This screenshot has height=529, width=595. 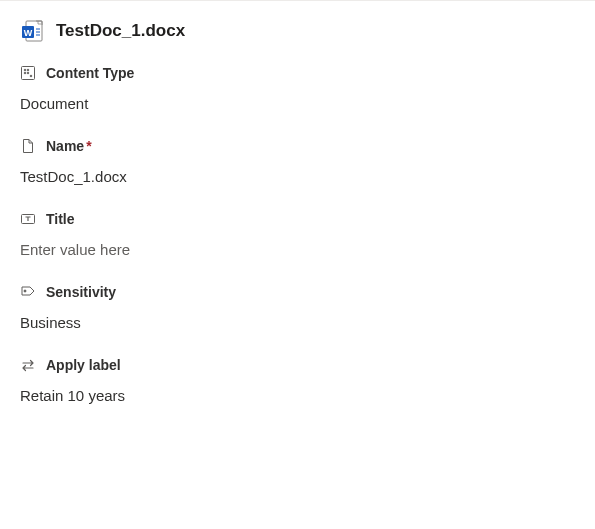 I want to click on title-value: Enter value here, so click(x=298, y=250).